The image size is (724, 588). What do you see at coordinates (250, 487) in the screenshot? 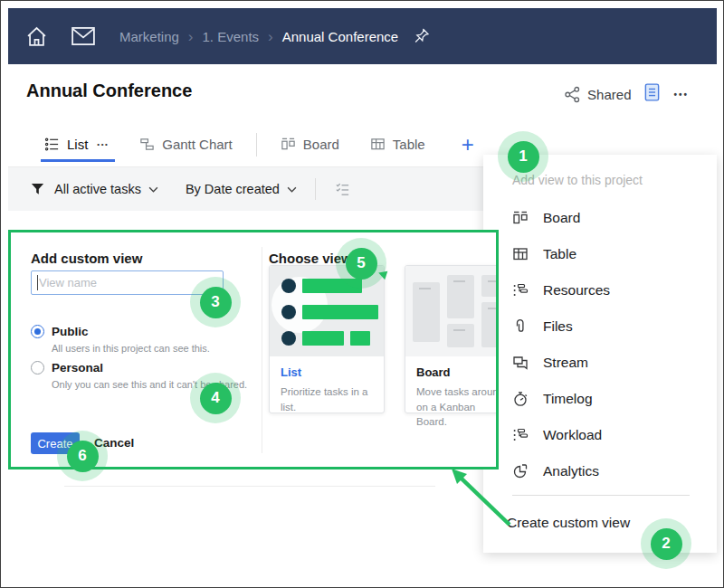
I see `list-row-divider` at bounding box center [250, 487].